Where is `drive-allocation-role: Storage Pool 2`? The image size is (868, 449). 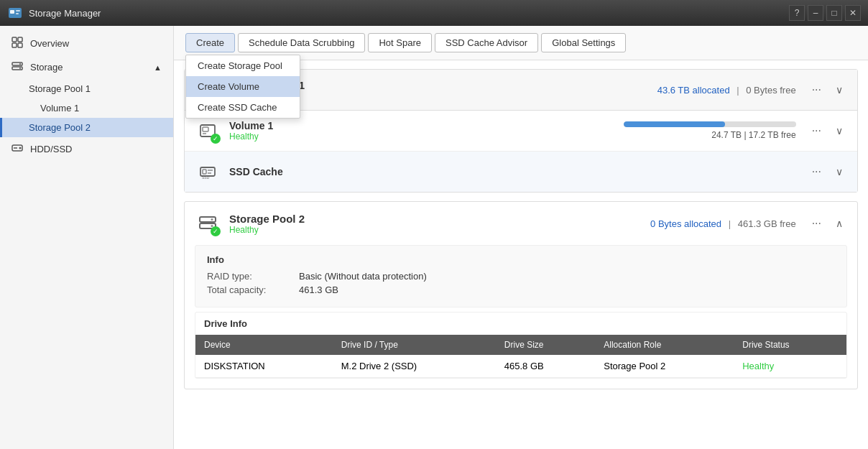 drive-allocation-role: Storage Pool 2 is located at coordinates (664, 366).